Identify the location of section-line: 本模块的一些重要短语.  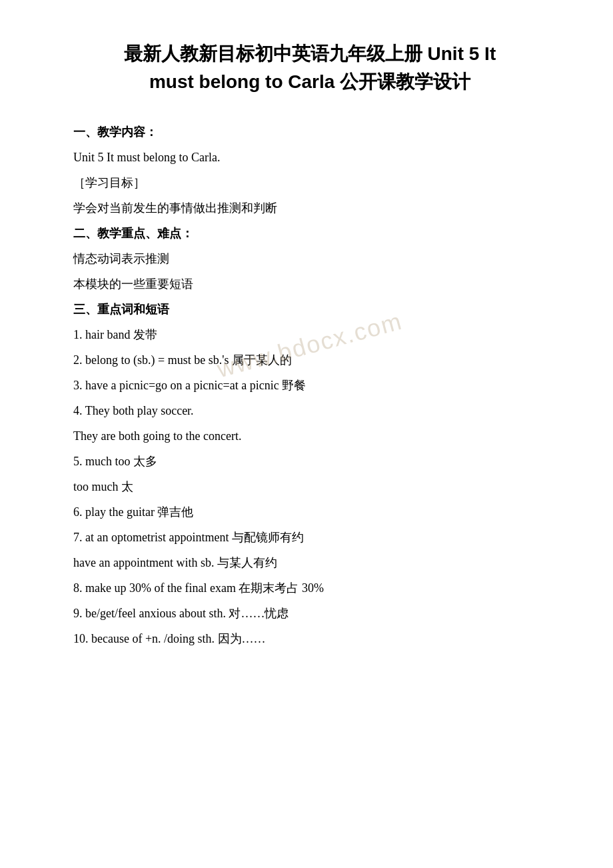
(310, 284).